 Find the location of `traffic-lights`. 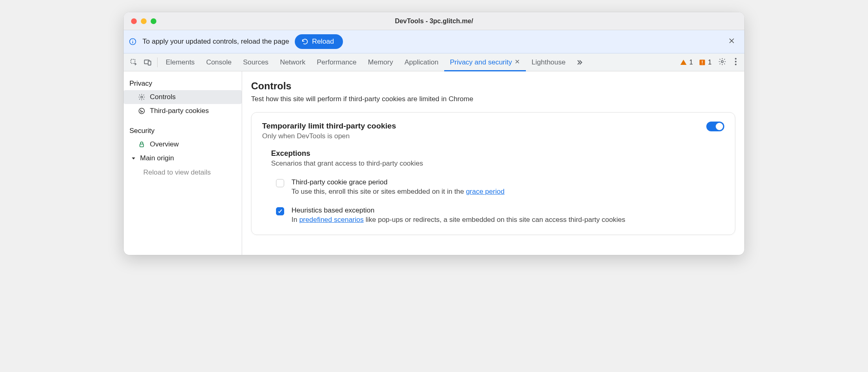

traffic-lights is located at coordinates (140, 21).